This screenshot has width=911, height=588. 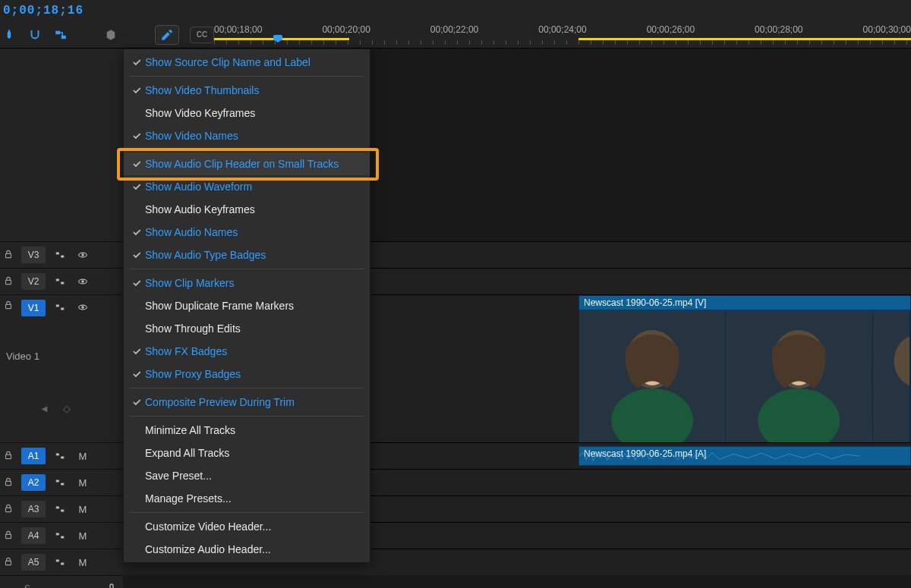 I want to click on menu-item: Show Audio Names, so click(x=247, y=232).